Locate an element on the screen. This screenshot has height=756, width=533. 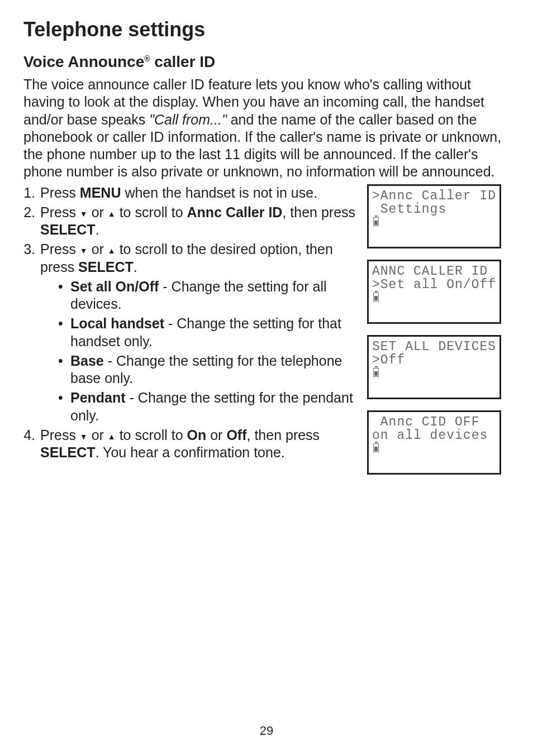
lcd-line: ANNC CALLER ID is located at coordinates (434, 271).